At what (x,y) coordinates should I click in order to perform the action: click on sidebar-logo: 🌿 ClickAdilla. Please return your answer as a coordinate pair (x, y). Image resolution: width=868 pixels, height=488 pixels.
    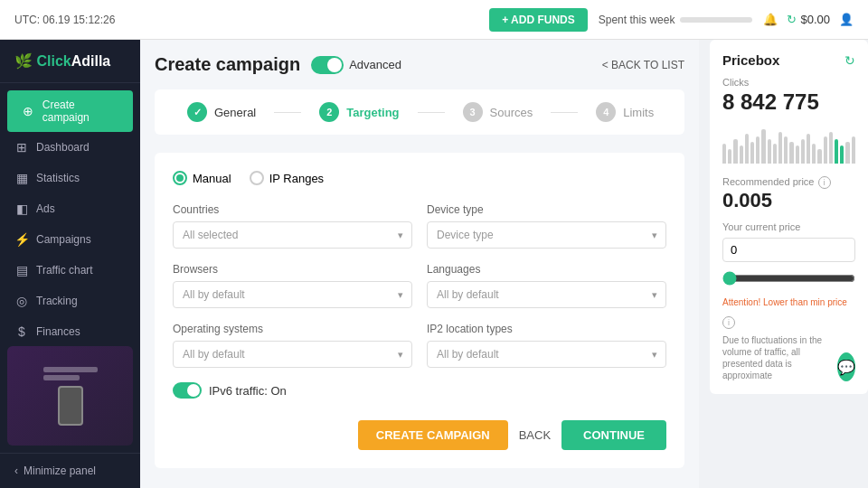
    Looking at the image, I should click on (71, 61).